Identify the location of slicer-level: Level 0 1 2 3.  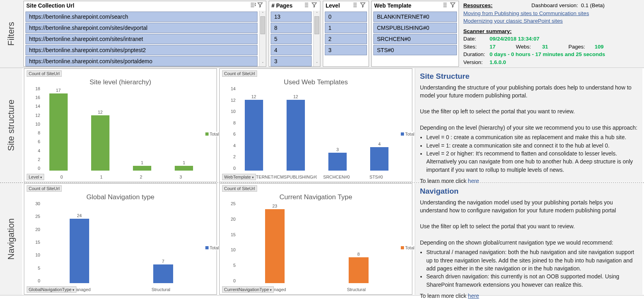
(346, 34).